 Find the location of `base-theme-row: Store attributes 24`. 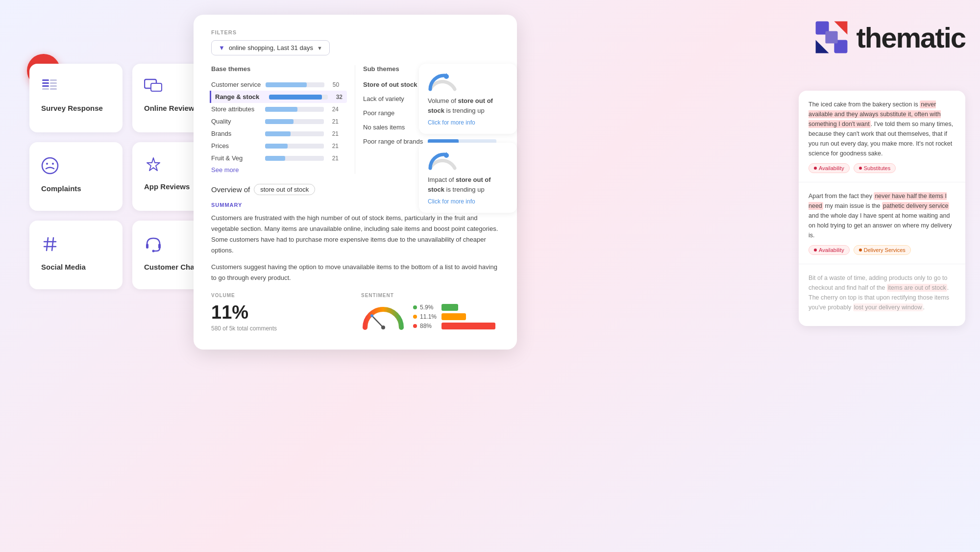

base-theme-row: Store attributes 24 is located at coordinates (279, 109).